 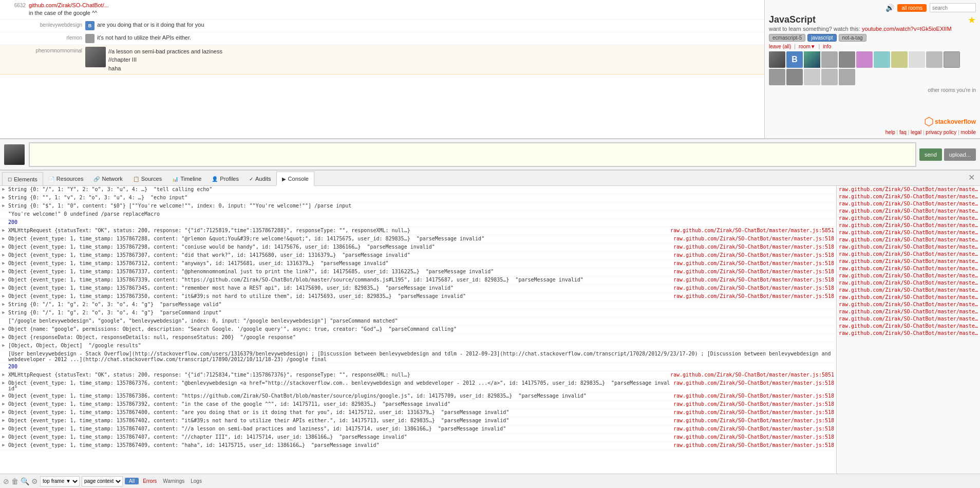 I want to click on footer-mobile: mobile, so click(x=969, y=133).